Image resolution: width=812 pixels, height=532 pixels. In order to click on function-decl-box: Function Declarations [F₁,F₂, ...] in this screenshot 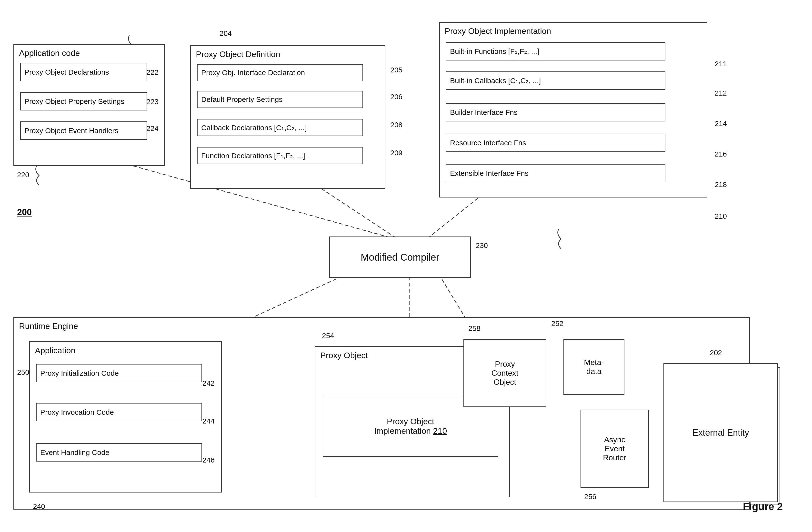, I will do `click(280, 156)`.